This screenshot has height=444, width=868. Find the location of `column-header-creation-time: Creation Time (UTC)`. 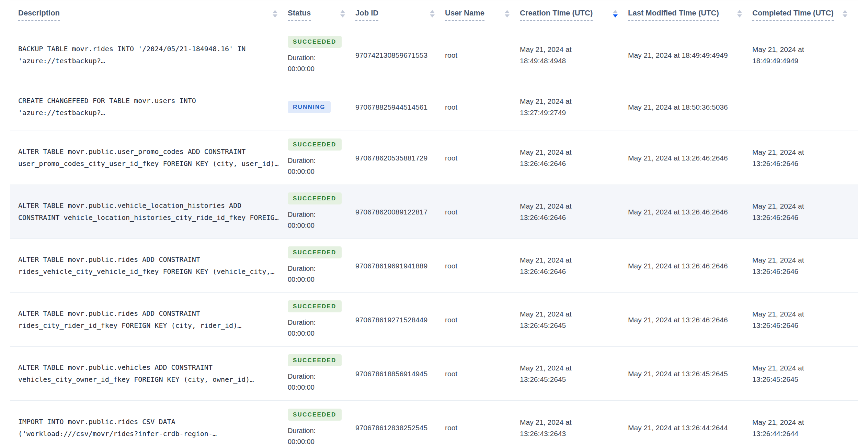

column-header-creation-time: Creation Time (UTC) is located at coordinates (574, 15).